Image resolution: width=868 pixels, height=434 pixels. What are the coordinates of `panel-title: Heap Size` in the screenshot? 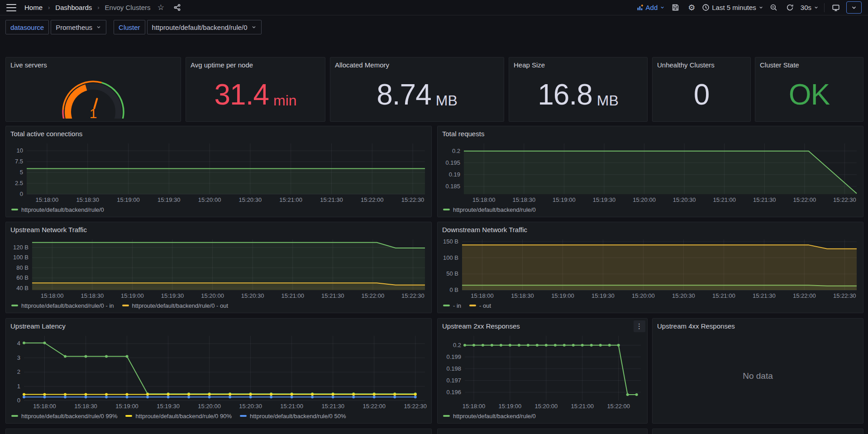 It's located at (529, 65).